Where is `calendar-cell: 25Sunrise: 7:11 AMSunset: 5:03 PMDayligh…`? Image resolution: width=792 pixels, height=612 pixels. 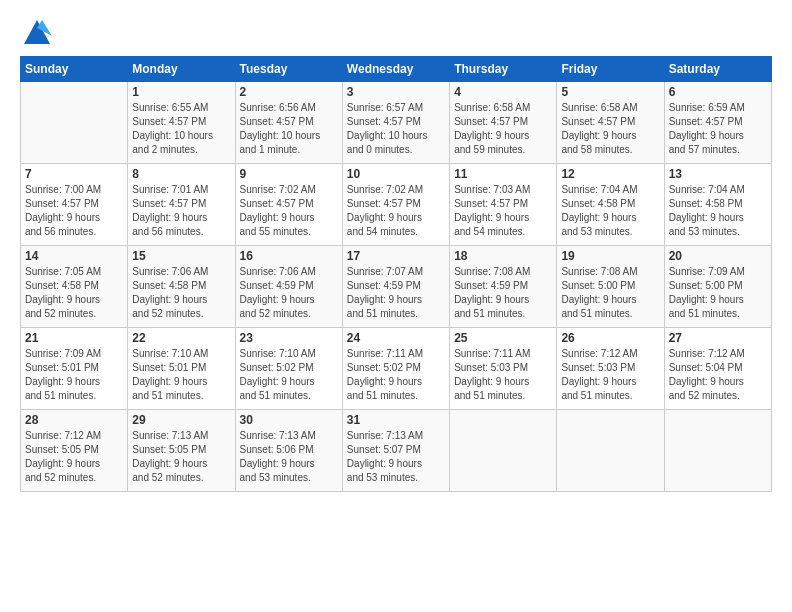
calendar-cell: 25Sunrise: 7:11 AMSunset: 5:03 PMDayligh… is located at coordinates (504, 369).